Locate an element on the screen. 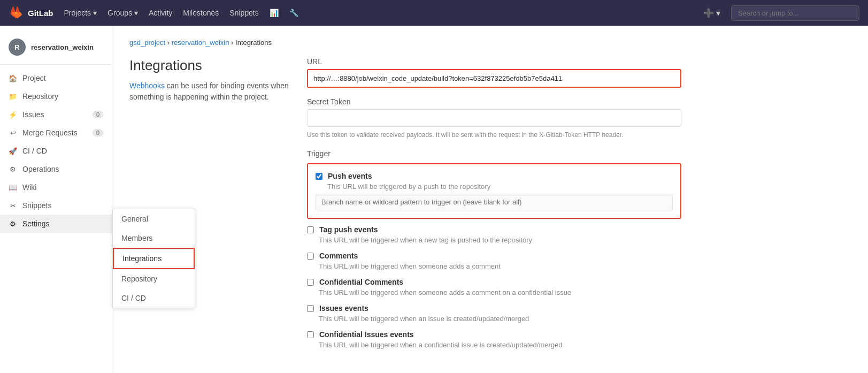 The width and height of the screenshot is (868, 373). gitlab-text: GitLab is located at coordinates (41, 13).